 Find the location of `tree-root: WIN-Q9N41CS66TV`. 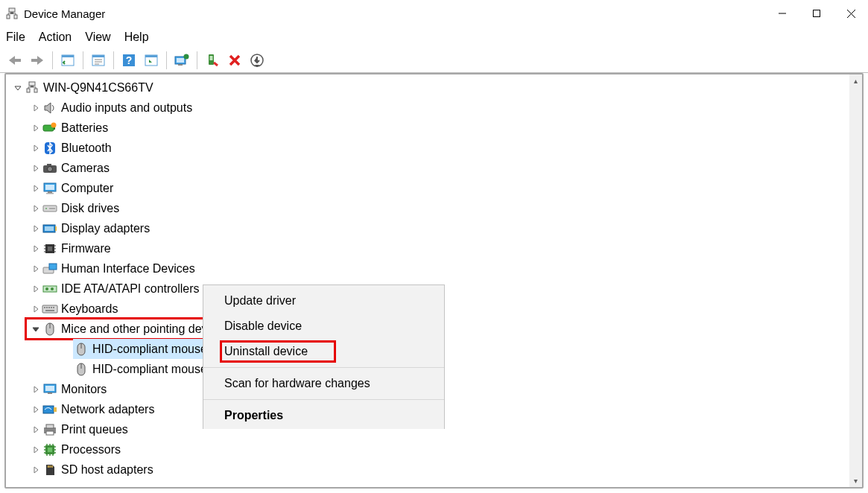

tree-root: WIN-Q9N41CS66TV is located at coordinates (428, 88).